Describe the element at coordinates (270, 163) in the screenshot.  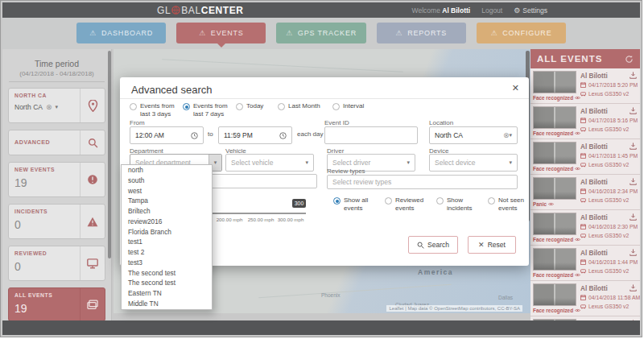
I see `vehicle-select: Select vehicle ▾` at that location.